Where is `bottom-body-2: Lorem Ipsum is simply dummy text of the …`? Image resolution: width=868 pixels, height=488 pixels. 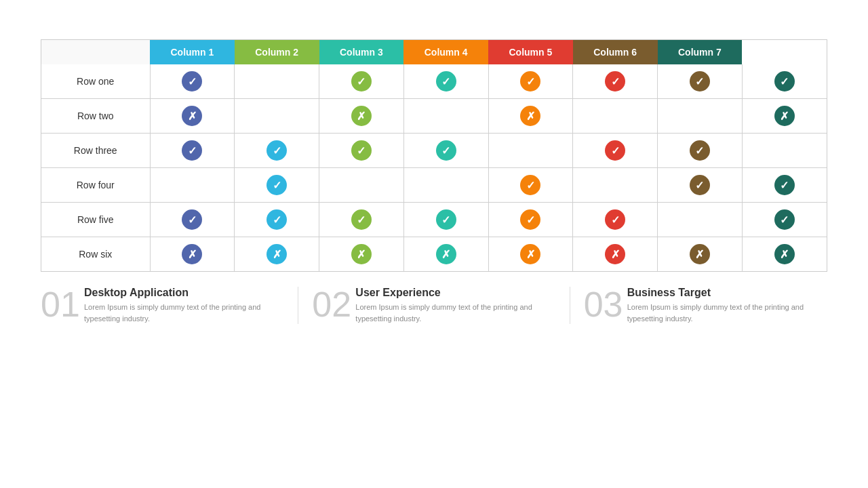 bottom-body-2: Lorem Ipsum is simply dummy text of the … is located at coordinates (456, 313).